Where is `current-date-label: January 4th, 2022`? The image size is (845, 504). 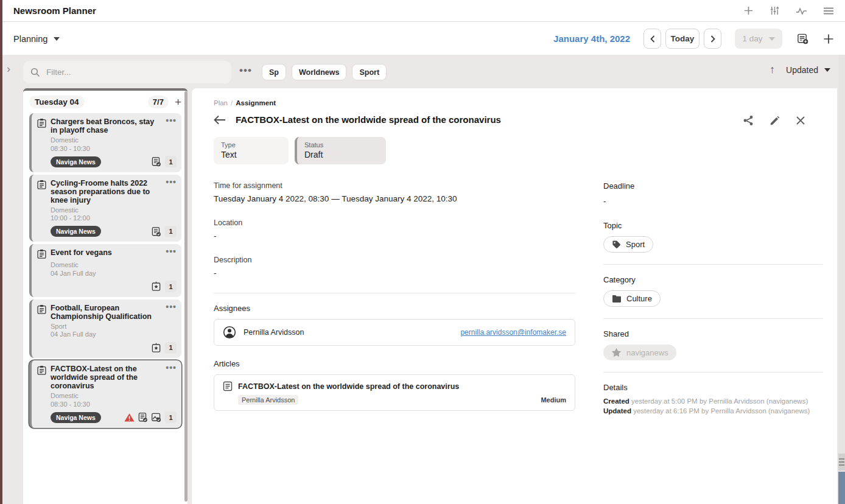
current-date-label: January 4th, 2022 is located at coordinates (592, 39).